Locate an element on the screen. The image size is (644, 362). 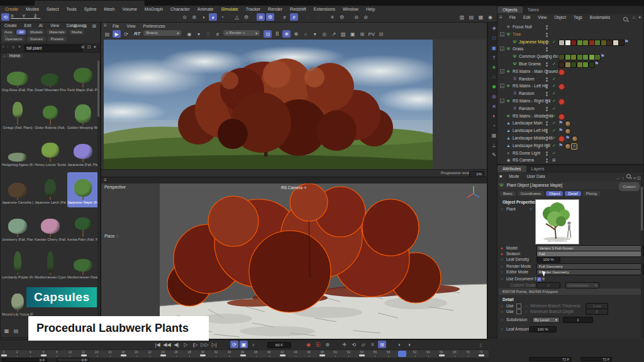
prev-frame-icon: ◀| is located at coordinates (176, 344).